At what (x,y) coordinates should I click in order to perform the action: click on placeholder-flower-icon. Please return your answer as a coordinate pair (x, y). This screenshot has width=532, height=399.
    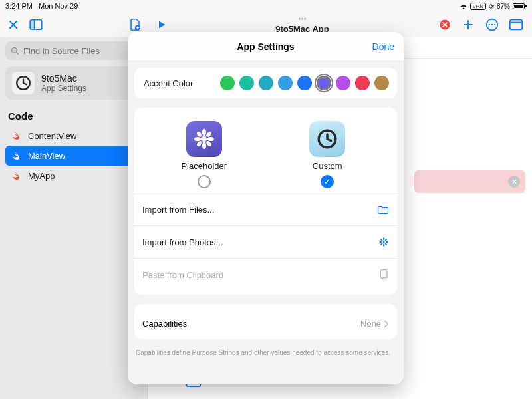
    Looking at the image, I should click on (204, 139).